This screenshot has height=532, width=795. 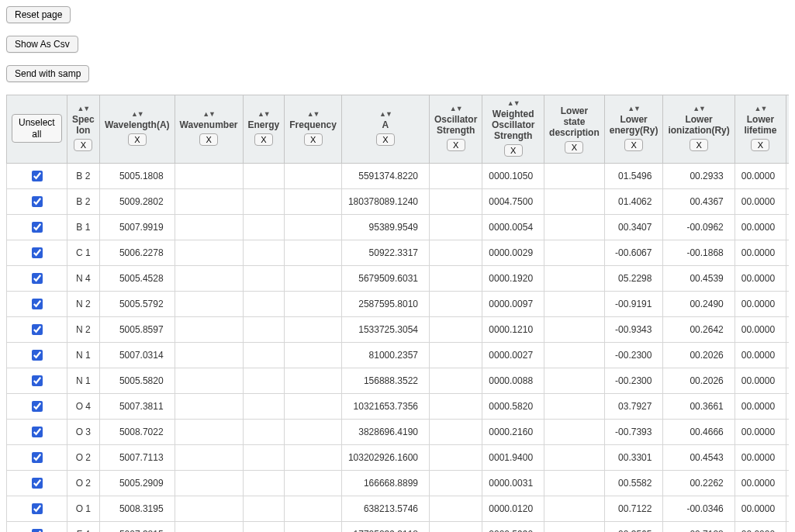 What do you see at coordinates (138, 130) in the screenshot?
I see `col-wl: ▲▼Wavelength(A)X` at bounding box center [138, 130].